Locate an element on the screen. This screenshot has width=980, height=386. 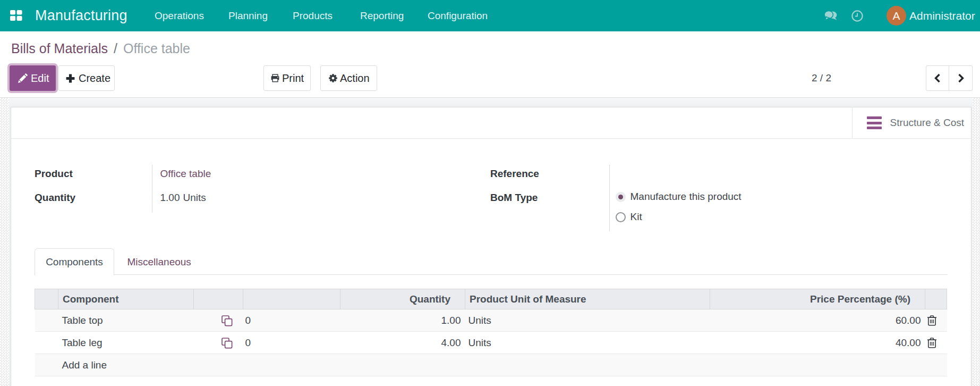
tab-miscellaneous: Miscellaneous is located at coordinates (159, 262).